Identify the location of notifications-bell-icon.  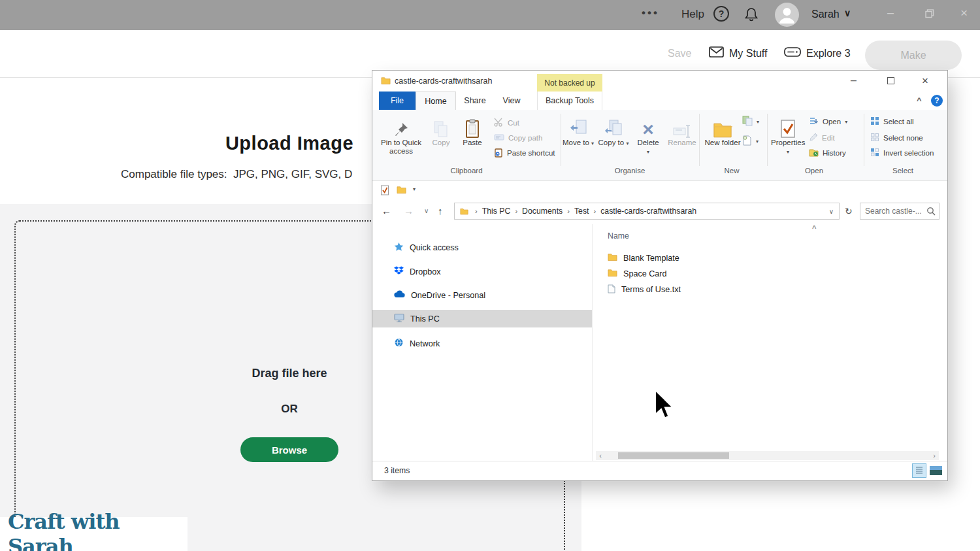
(751, 16).